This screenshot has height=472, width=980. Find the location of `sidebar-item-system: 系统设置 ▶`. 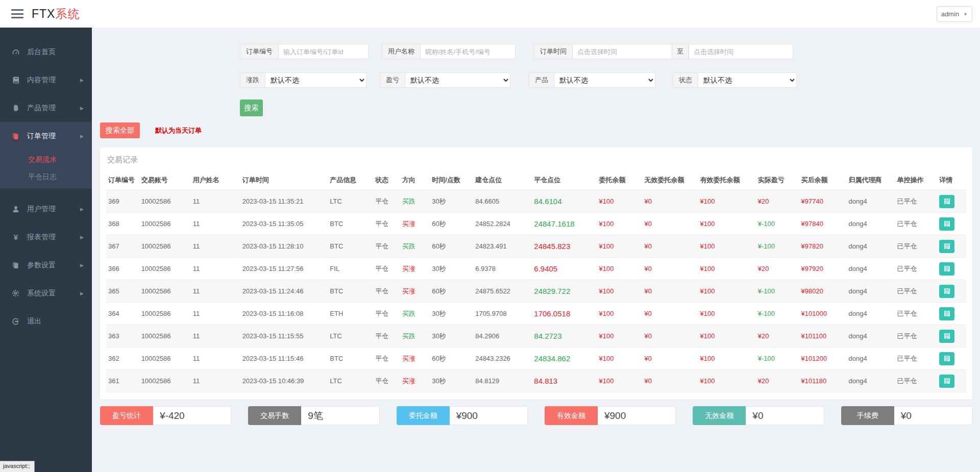

sidebar-item-system: 系统设置 ▶ is located at coordinates (46, 293).